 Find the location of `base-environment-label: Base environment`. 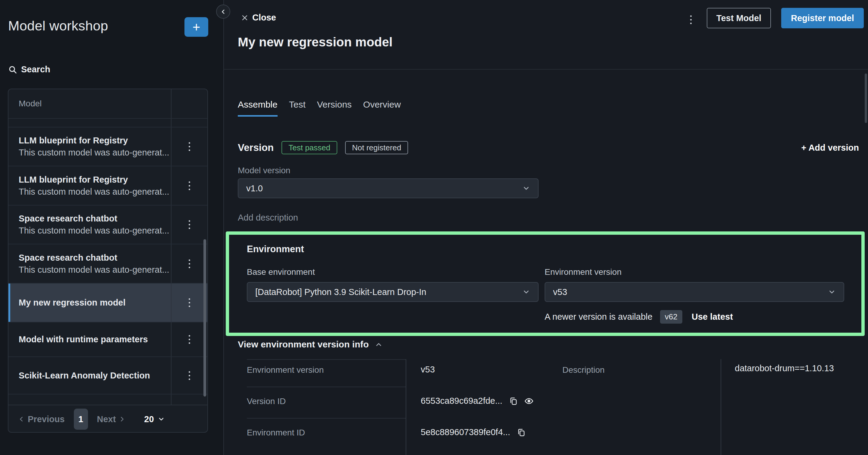

base-environment-label: Base environment is located at coordinates (393, 272).